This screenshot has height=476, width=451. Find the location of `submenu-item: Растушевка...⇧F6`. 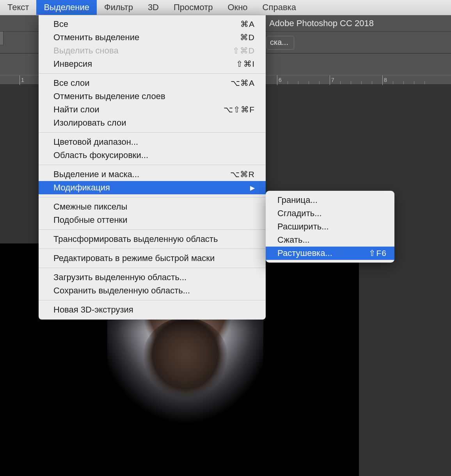

submenu-item: Растушевка...⇧F6 is located at coordinates (330, 253).